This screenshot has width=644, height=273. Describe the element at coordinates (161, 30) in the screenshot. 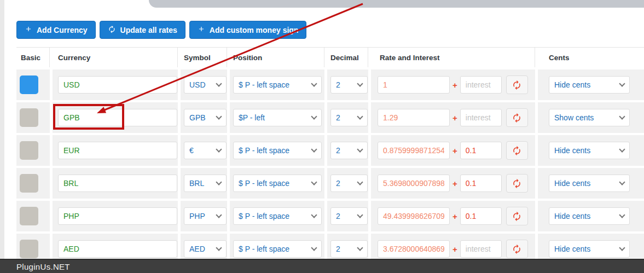

I see `toolbar: Add Currency Update all rates Add custom…` at that location.